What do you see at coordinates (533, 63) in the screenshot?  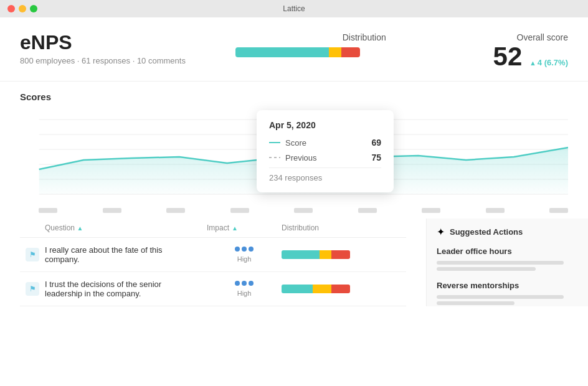 I see `arrow-icon: ▲` at bounding box center [533, 63].